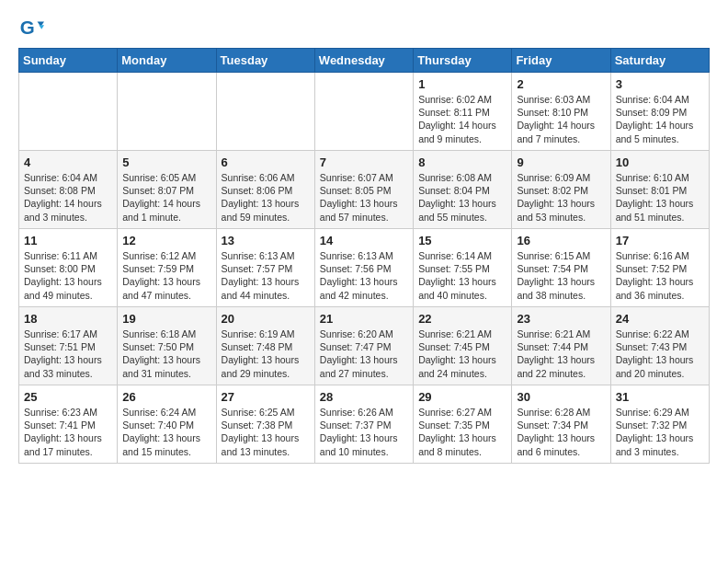  Describe the element at coordinates (463, 190) in the screenshot. I see `calendar-cell: 8Sunrise: 6:08 AM Sunset: 8:04 PM Daylig…` at that location.